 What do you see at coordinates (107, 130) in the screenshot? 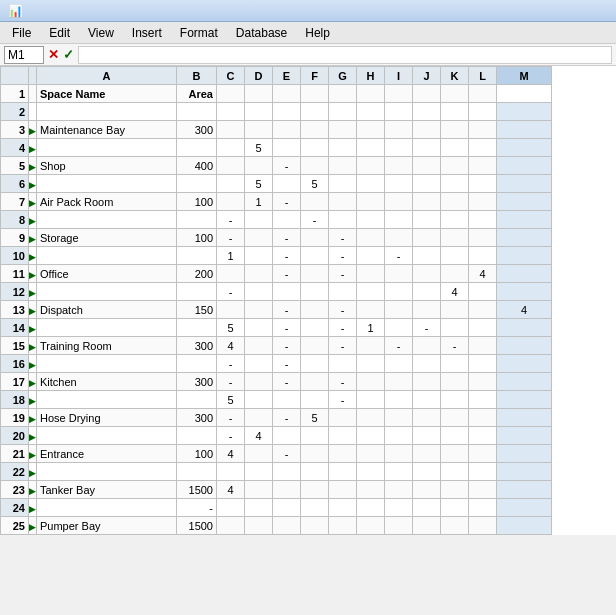
I see `cell-a: Maintenance Bay` at bounding box center [107, 130].